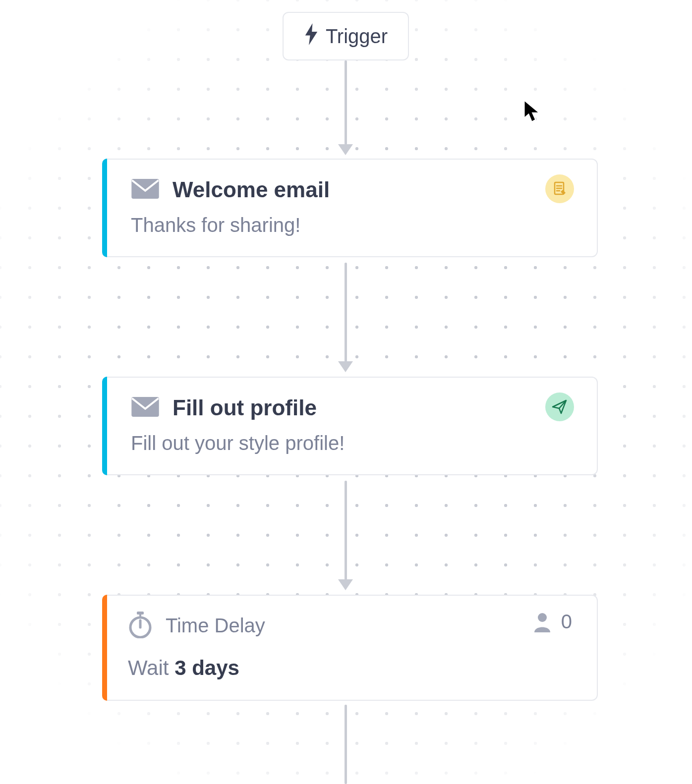 Image resolution: width=692 pixels, height=784 pixels. I want to click on trigger-node: Trigger, so click(346, 36).